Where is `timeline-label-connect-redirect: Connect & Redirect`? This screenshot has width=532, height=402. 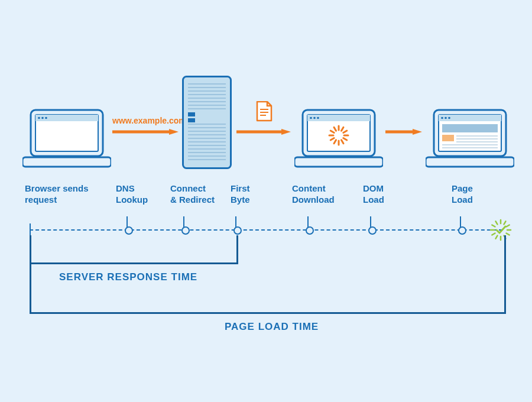 timeline-label-connect-redirect: Connect & Redirect is located at coordinates (193, 194).